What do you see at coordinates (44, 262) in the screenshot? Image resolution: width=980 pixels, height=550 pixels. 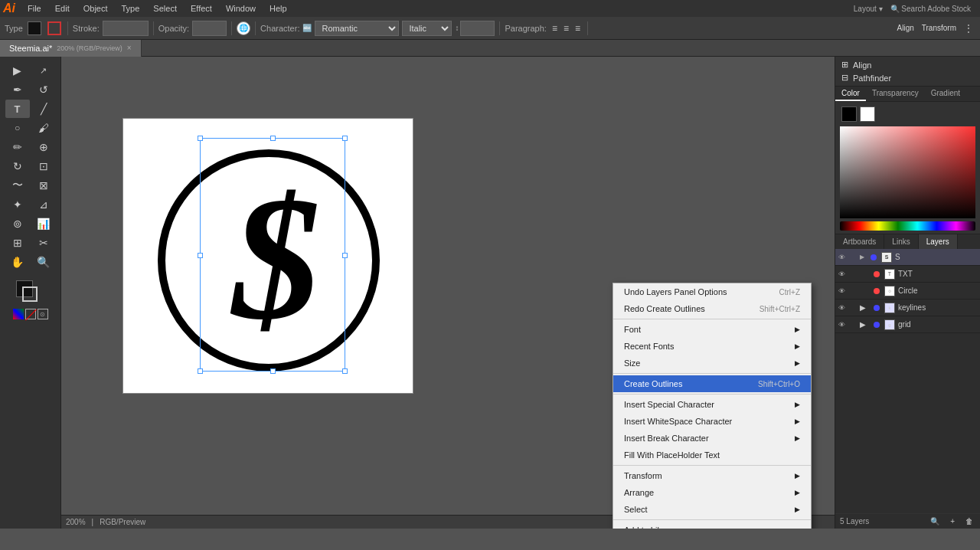 I see `zoom-tool: 🔍` at bounding box center [44, 262].